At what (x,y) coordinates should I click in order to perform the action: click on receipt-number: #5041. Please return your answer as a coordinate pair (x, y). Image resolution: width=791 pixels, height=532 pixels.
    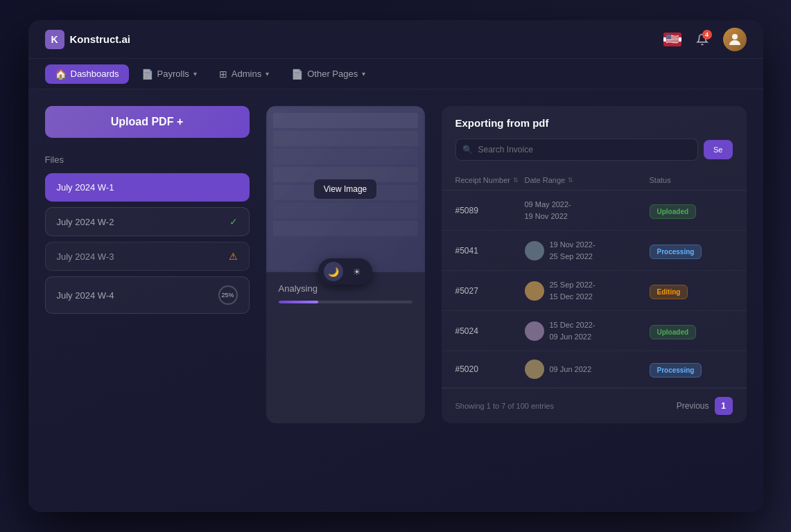
    Looking at the image, I should click on (490, 251).